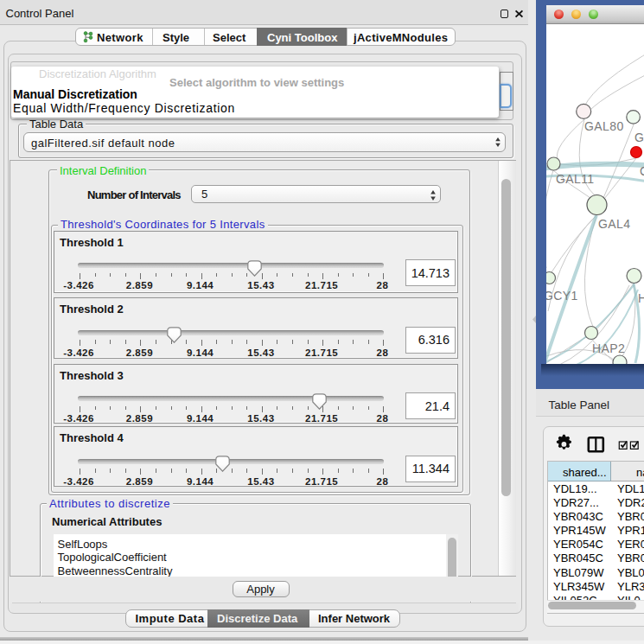 The width and height of the screenshot is (644, 644). Describe the element at coordinates (604, 126) in the screenshot. I see `svg-text: GAL80` at that location.